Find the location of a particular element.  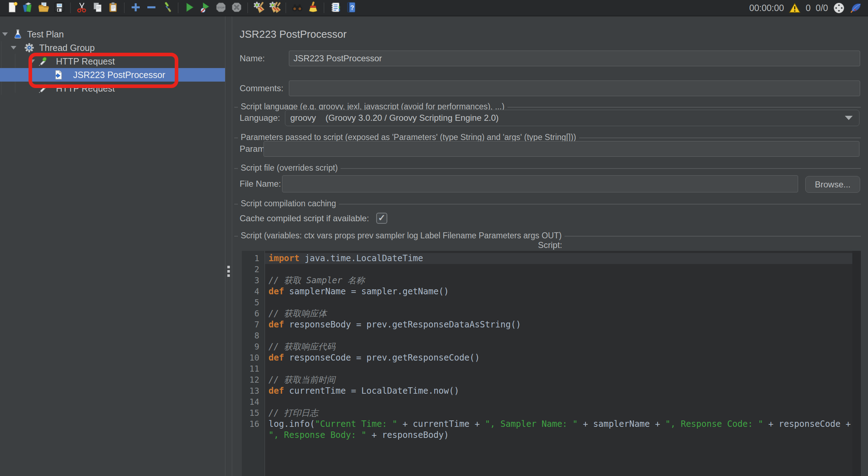

language-label: Language: is located at coordinates (260, 118).